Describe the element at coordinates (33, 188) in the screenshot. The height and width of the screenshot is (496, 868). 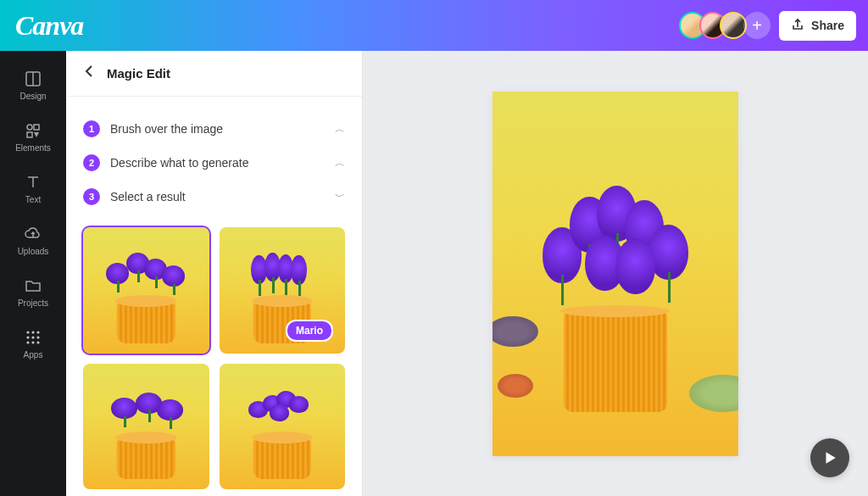
I see `sidebar-item-text: Text` at that location.